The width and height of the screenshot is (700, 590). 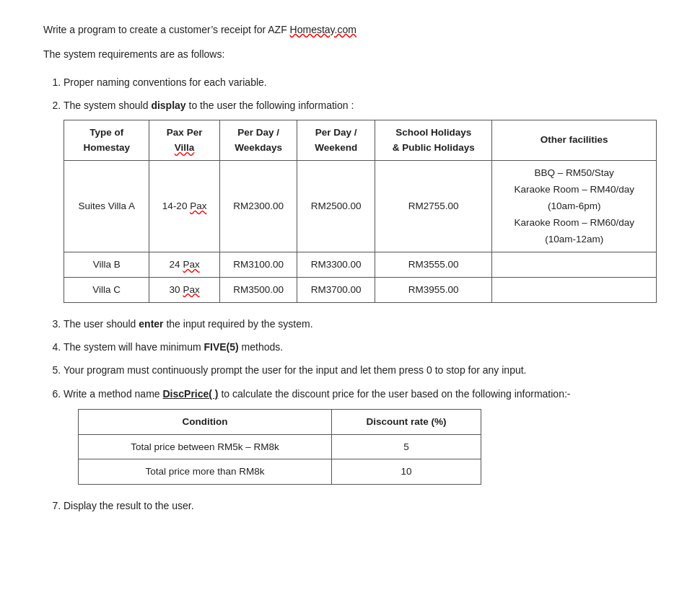 What do you see at coordinates (433, 140) in the screenshot?
I see `col-holiday: School Holidays& Public Holidays` at bounding box center [433, 140].